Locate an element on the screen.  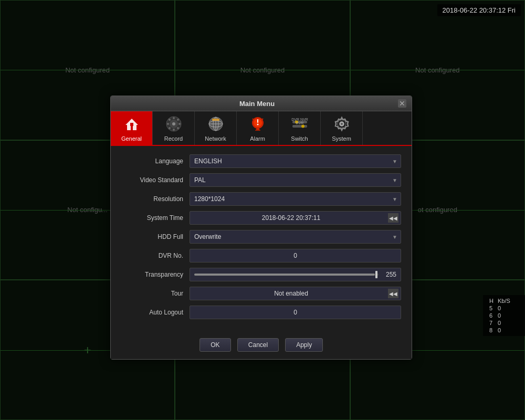
tab-network-label: Network is located at coordinates (215, 139).